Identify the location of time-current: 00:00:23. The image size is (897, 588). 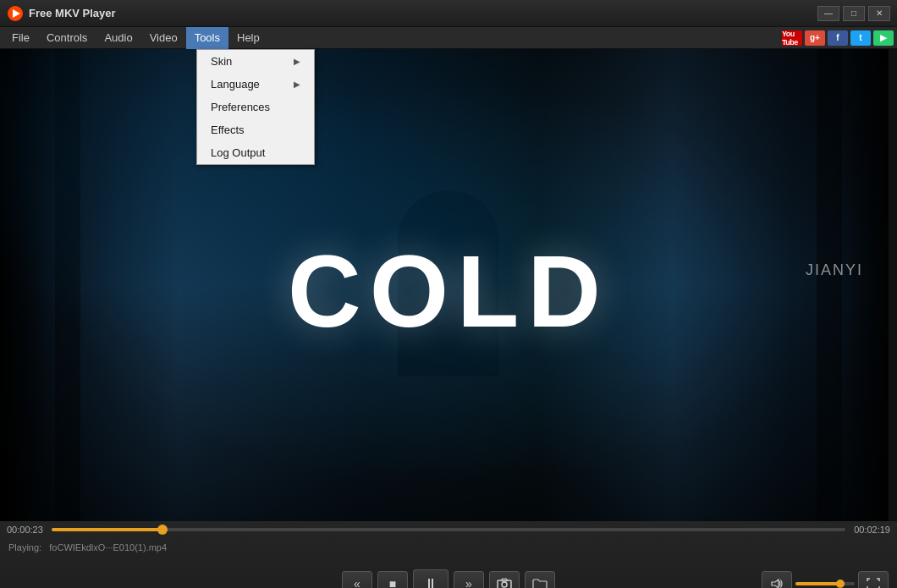
(25, 530).